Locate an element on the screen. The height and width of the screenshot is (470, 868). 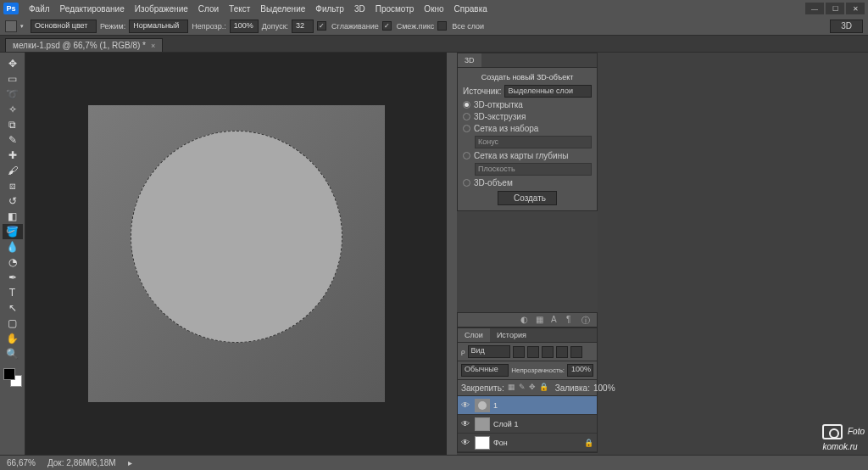
contiguous-checkbox is located at coordinates (387, 25).